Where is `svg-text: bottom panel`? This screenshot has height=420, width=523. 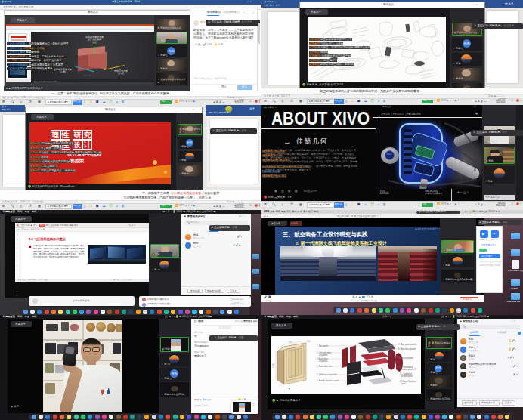
svg-text: bottom panel is located at coordinates (407, 376).